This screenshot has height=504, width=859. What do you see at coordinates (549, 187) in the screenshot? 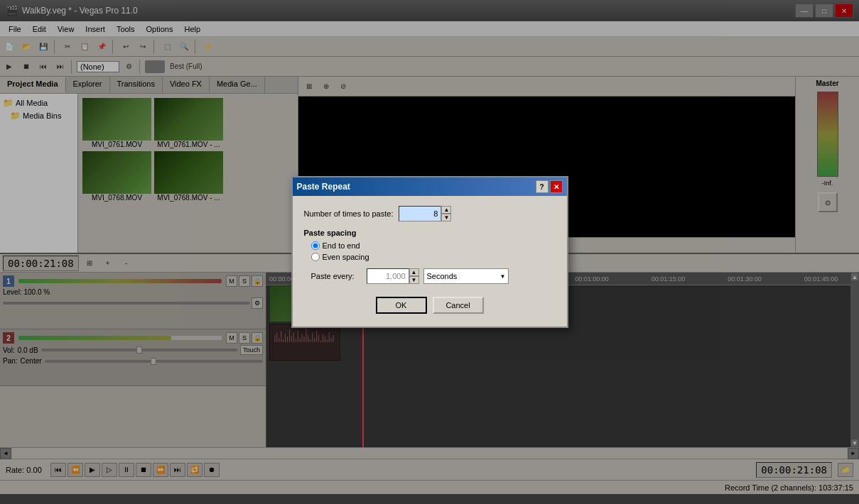
I see `dialog-controls: ? ✕` at bounding box center [549, 187].